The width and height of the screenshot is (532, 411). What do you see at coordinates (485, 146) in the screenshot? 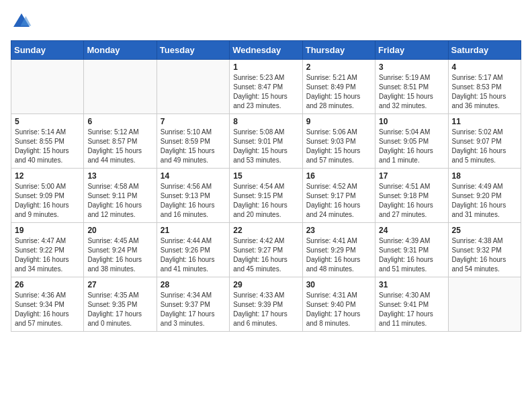
I see `day-info: Sunrise: 5:02 AM Sunset: 9:07 PM Dayligh…` at bounding box center [485, 146].